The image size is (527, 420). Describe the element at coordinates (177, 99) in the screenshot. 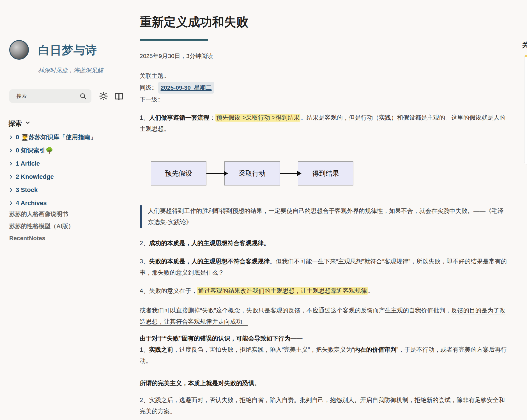

I see `child-field: 下一级::` at that location.